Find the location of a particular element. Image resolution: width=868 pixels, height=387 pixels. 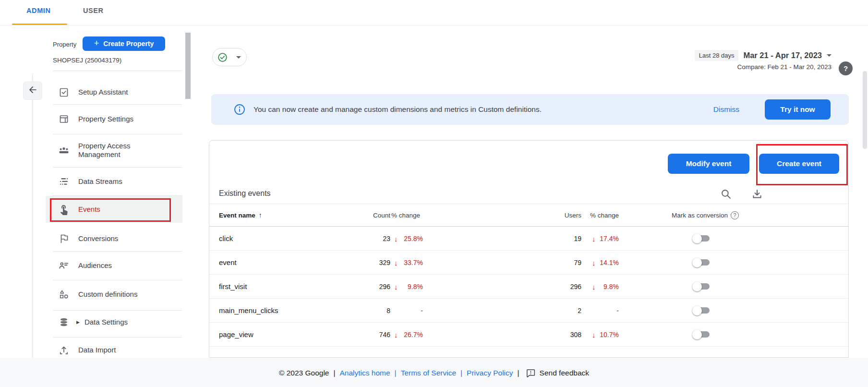

column-label: Event name is located at coordinates (237, 215).